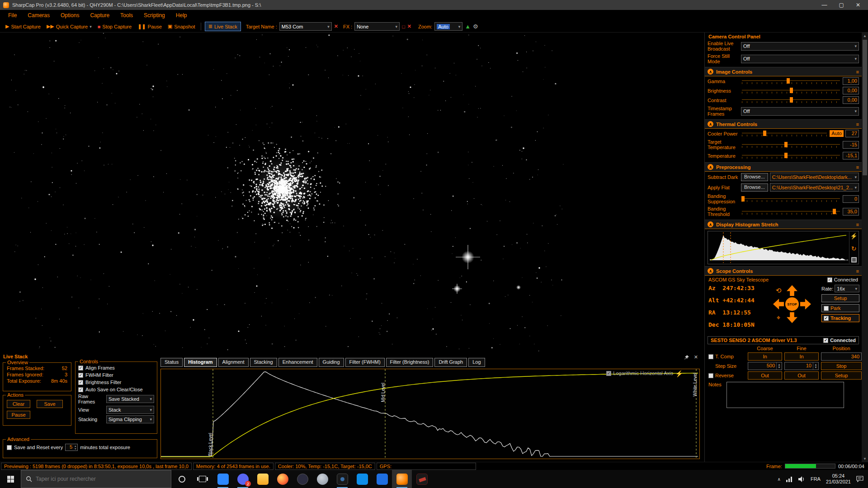 The image size is (868, 488). Describe the element at coordinates (50, 404) in the screenshot. I see `save-button: Save` at that location.